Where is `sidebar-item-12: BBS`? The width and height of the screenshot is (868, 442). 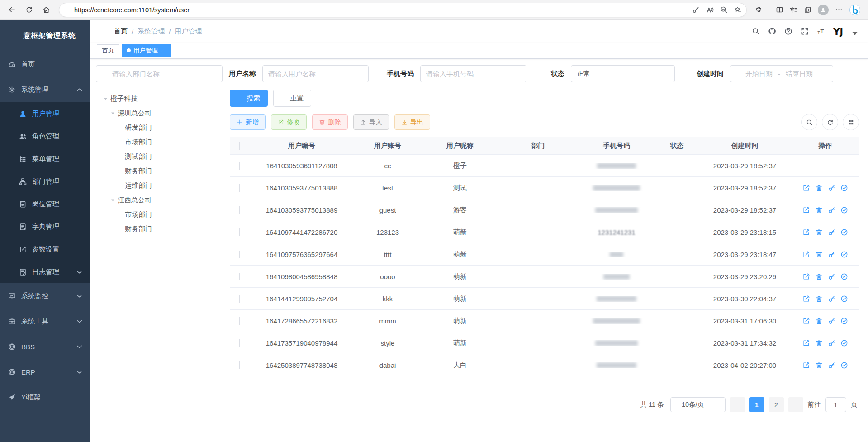 sidebar-item-12: BBS is located at coordinates (45, 347).